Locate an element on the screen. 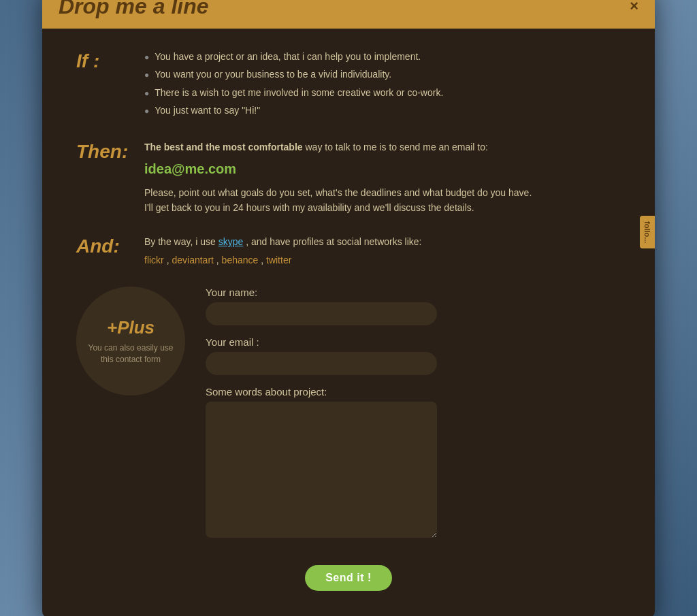 This screenshot has height=616, width=697. then-content: The best and the most comfortable way to… is located at coordinates (379, 177).